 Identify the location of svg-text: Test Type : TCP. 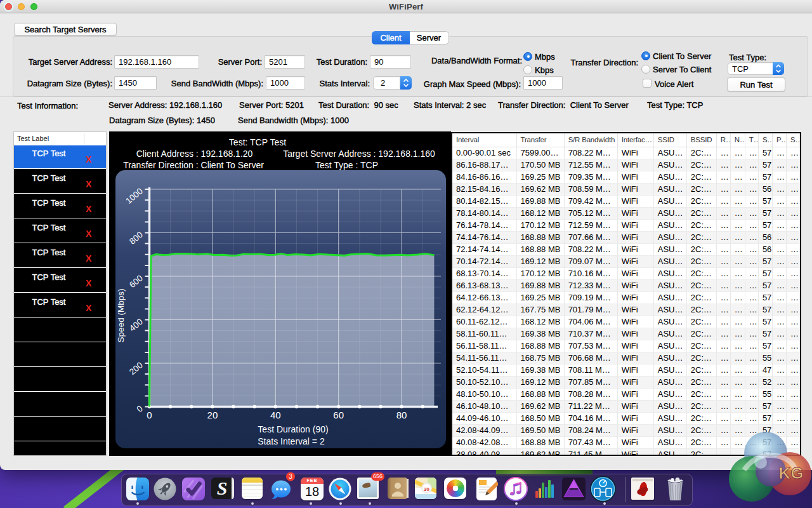
(346, 165).